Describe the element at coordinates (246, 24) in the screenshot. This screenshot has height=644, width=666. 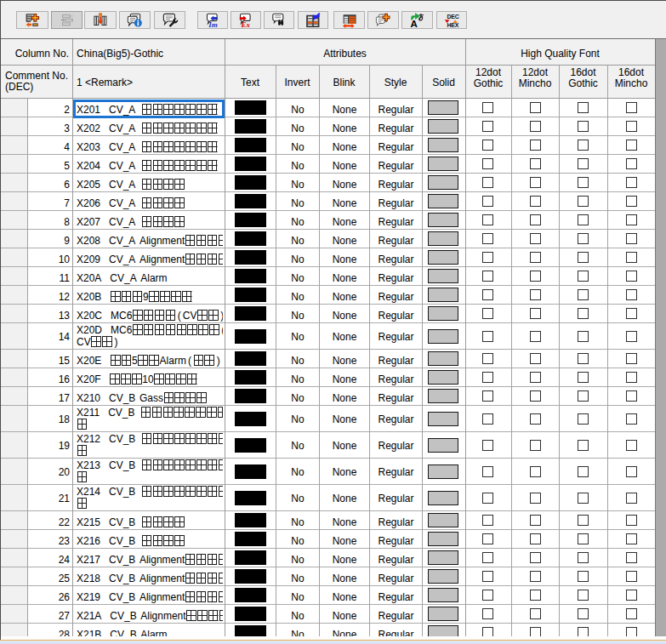
I see `svg-text: Ex` at that location.